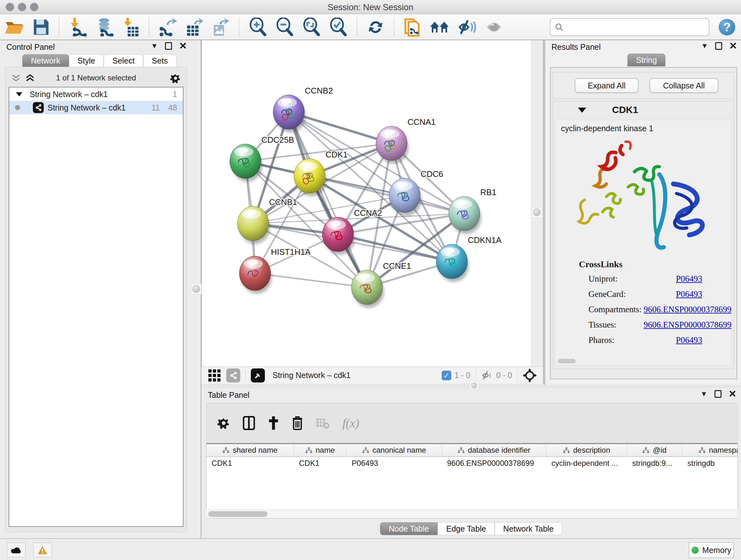 This screenshot has height=560, width=741. What do you see at coordinates (297, 423) in the screenshot?
I see `delete-column-trash-icon` at bounding box center [297, 423].